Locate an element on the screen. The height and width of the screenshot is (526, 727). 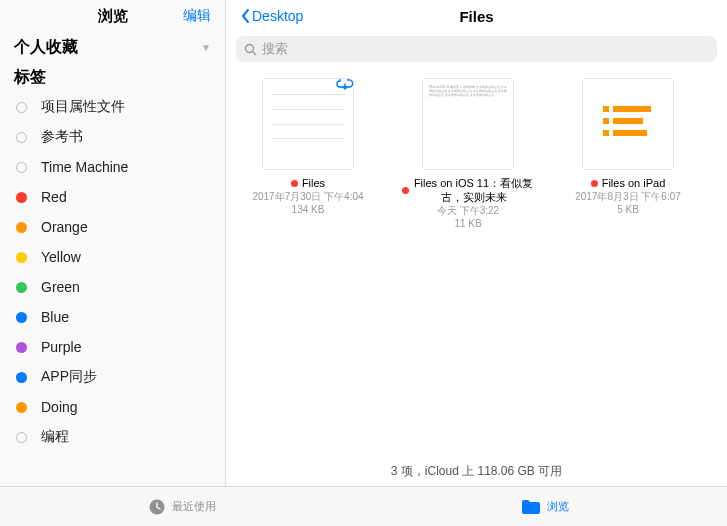
section-favorites: 个人收藏 ▼ is located at coordinates (112, 47).